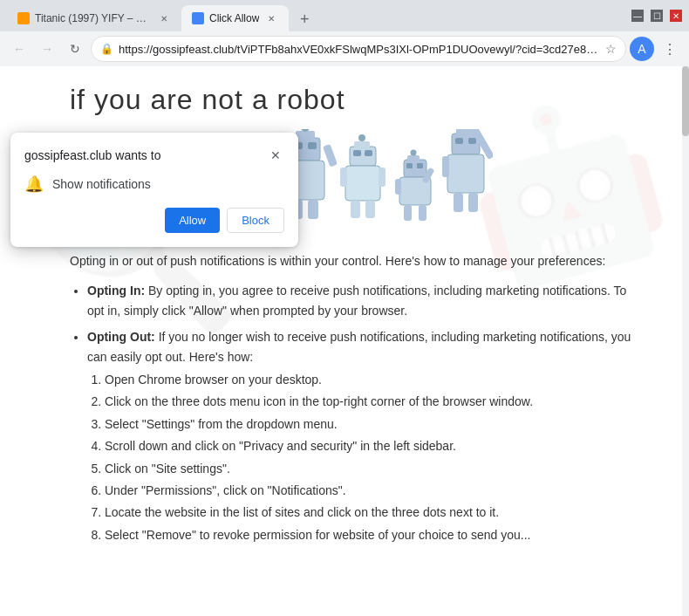 The image size is (689, 616). What do you see at coordinates (271, 18) in the screenshot?
I see `tab-click-allow-close: ✕` at bounding box center [271, 18].